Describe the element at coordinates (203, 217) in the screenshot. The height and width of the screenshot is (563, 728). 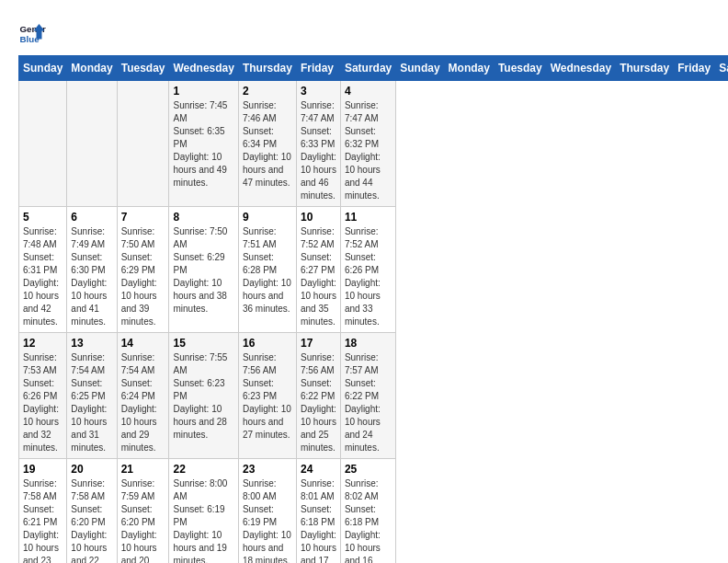
I see `day-number: 8` at that location.